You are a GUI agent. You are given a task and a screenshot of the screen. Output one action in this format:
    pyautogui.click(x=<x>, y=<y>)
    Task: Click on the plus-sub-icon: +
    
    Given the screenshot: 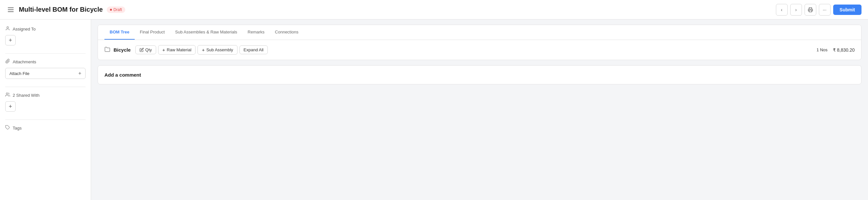 What is the action you would take?
    pyautogui.click(x=203, y=50)
    